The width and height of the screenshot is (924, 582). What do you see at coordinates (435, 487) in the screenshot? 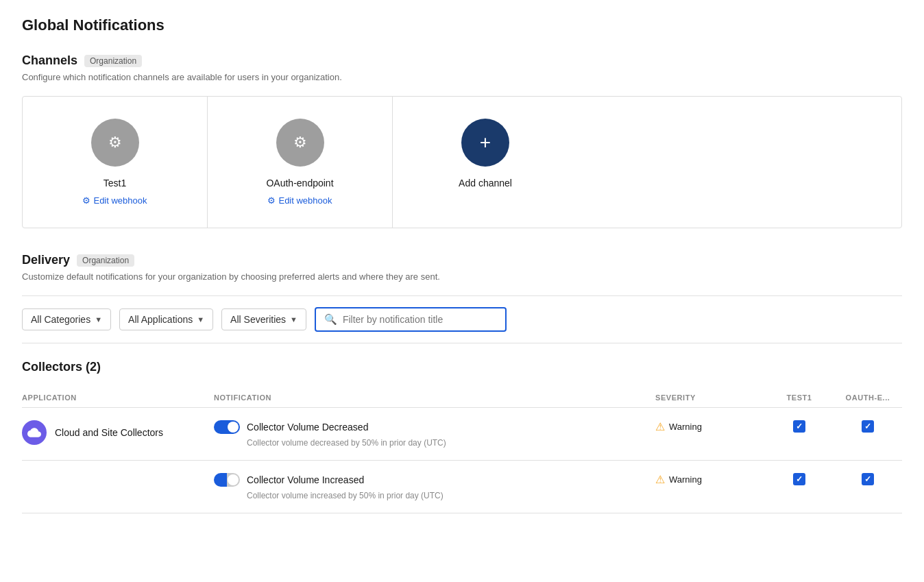
I see `notification-cell-2: Collector Volume Increased Collector vol…` at bounding box center [435, 487].